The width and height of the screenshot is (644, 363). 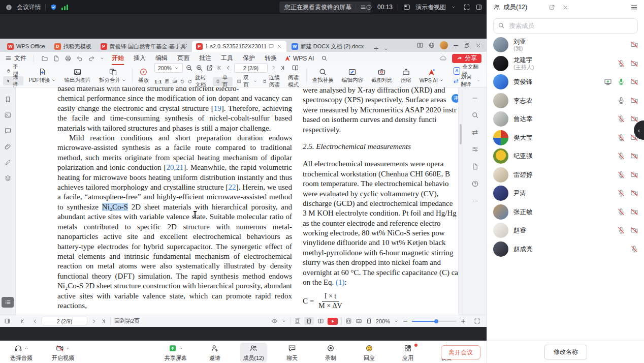 I want to click on skin-settings-icon, so click(x=432, y=45).